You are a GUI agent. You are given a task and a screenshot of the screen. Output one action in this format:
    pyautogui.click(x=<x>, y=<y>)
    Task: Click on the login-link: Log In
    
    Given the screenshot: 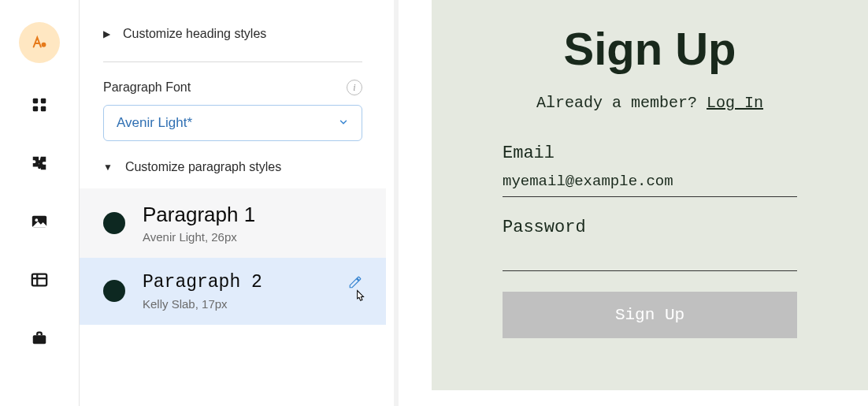 What is the action you would take?
    pyautogui.click(x=735, y=102)
    